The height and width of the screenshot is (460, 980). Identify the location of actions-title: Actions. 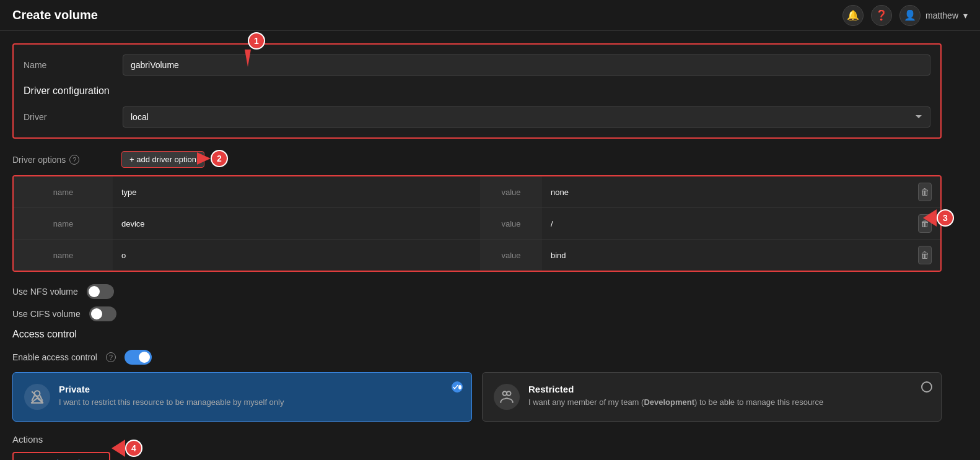
(477, 440).